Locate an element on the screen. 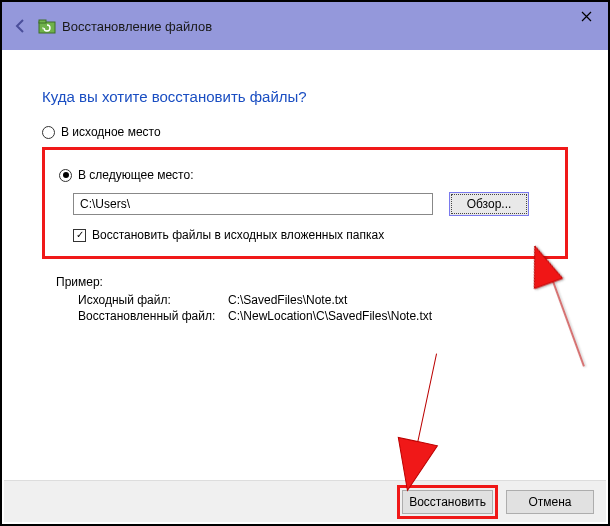 The width and height of the screenshot is (610, 526). restore-icon is located at coordinates (47, 26).